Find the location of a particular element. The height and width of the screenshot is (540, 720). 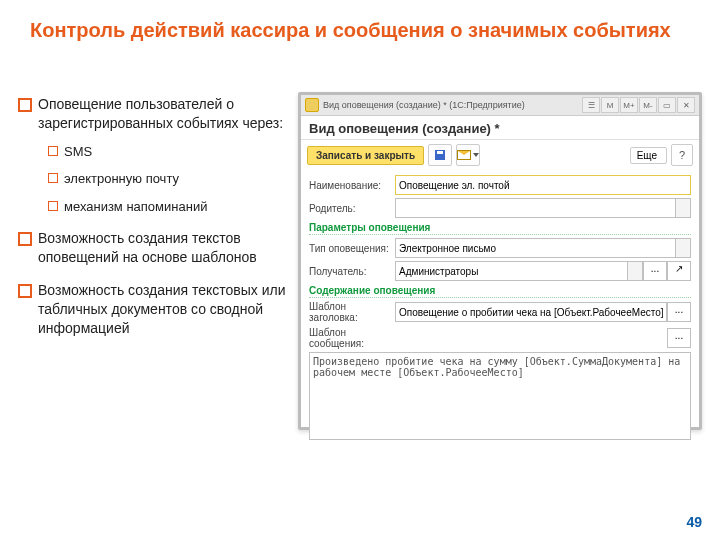

parent-dropdown-button is located at coordinates (684, 208).